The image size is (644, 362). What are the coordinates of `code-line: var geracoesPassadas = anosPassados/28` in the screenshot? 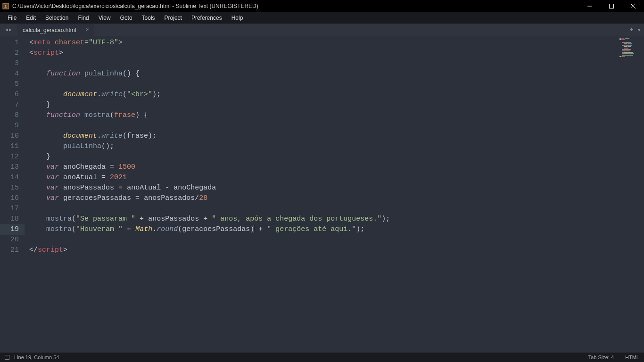 It's located at (334, 198).